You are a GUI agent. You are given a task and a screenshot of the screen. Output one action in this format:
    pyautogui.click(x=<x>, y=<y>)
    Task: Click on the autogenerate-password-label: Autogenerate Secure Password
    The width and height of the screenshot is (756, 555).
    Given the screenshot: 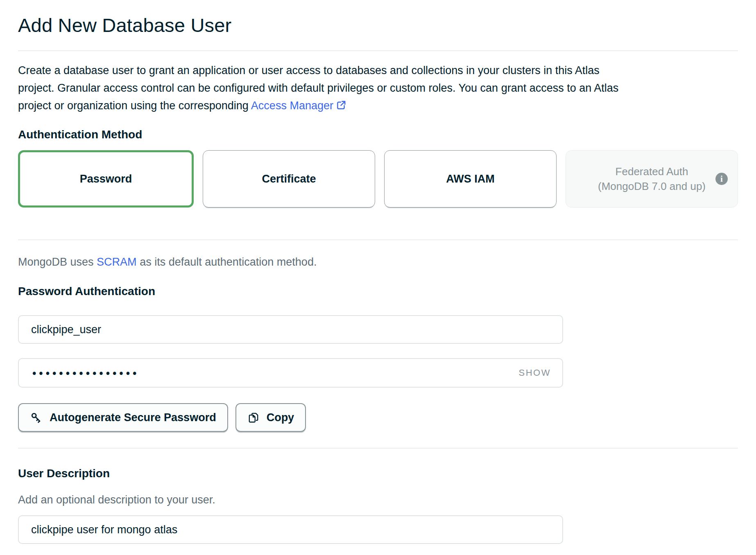 What is the action you would take?
    pyautogui.click(x=133, y=417)
    